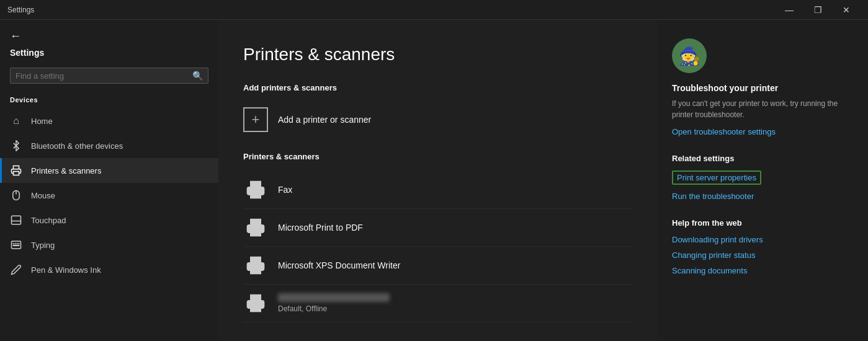 The image size is (868, 341). What do you see at coordinates (256, 120) in the screenshot?
I see `add-icon: +` at bounding box center [256, 120].